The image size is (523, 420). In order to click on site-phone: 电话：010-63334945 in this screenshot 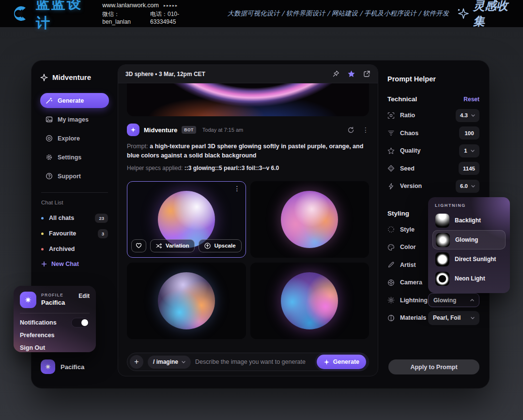, I will do `click(174, 17)`.